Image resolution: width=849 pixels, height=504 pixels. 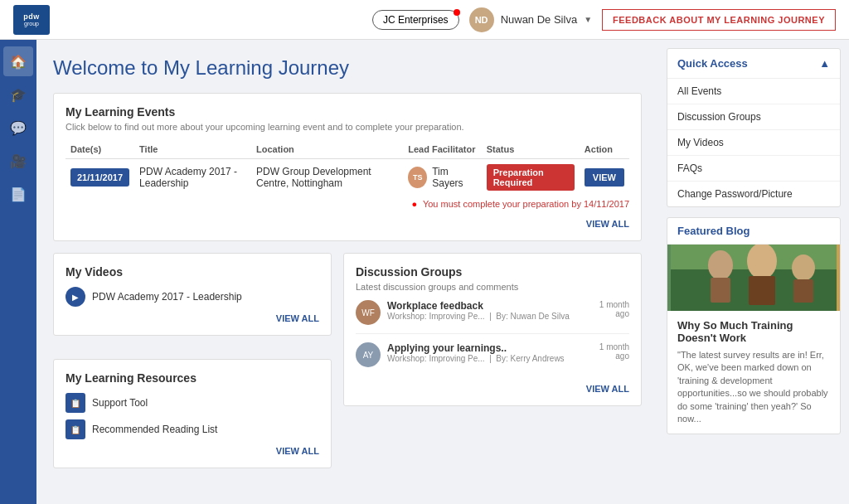 What do you see at coordinates (192, 177) in the screenshot?
I see `event-title: PDW Academy 2017 - Leadership` at bounding box center [192, 177].